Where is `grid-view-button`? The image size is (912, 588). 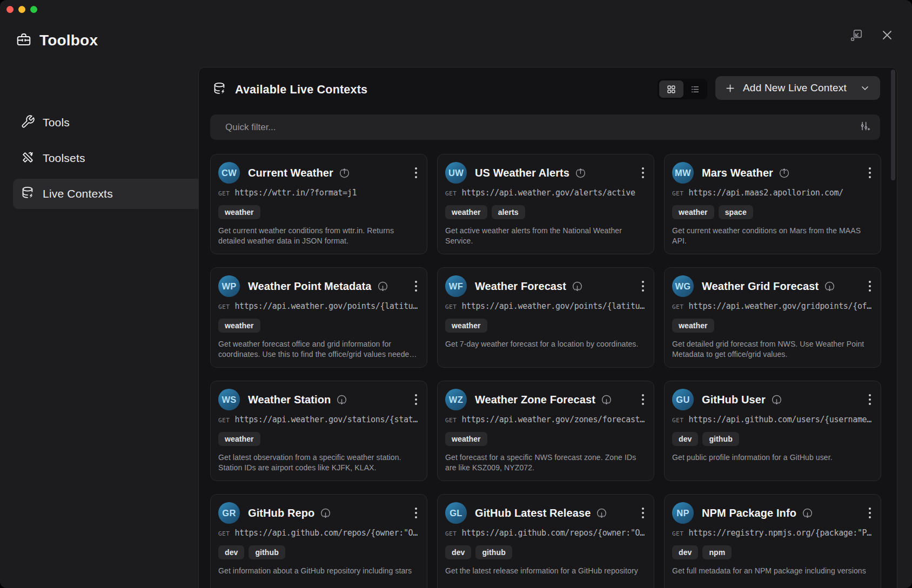
grid-view-button is located at coordinates (671, 89).